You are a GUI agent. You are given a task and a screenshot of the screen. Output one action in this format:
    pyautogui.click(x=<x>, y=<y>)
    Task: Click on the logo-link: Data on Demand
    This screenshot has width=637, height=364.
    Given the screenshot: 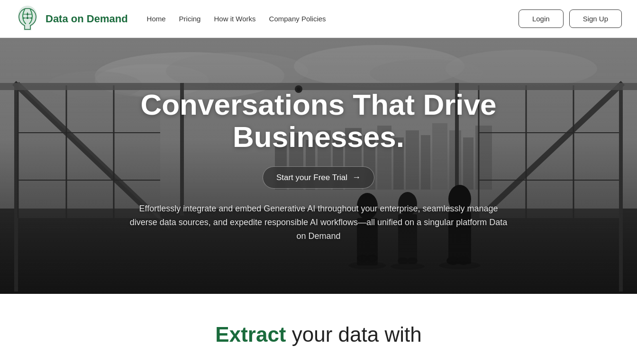 What is the action you would take?
    pyautogui.click(x=72, y=19)
    